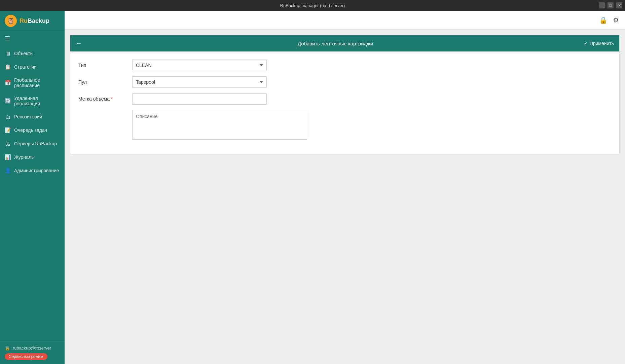 The height and width of the screenshot is (364, 625). I want to click on volume-label-row: Метка объёма *, so click(345, 99).